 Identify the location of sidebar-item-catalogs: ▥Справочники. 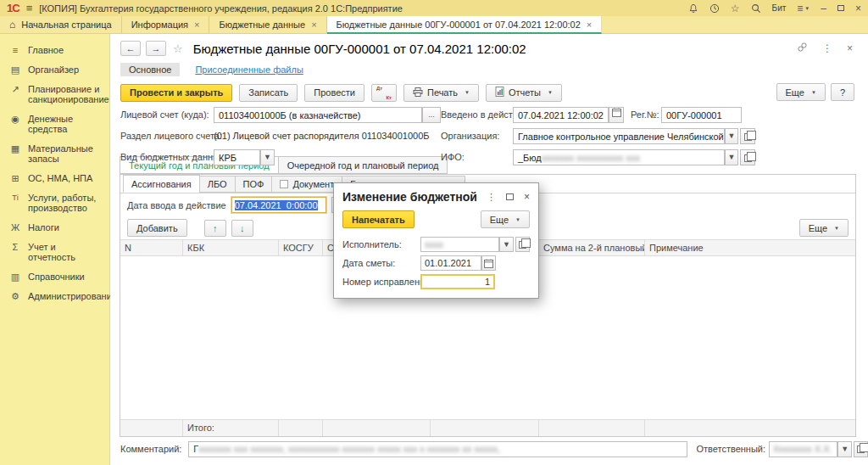
(54, 277).